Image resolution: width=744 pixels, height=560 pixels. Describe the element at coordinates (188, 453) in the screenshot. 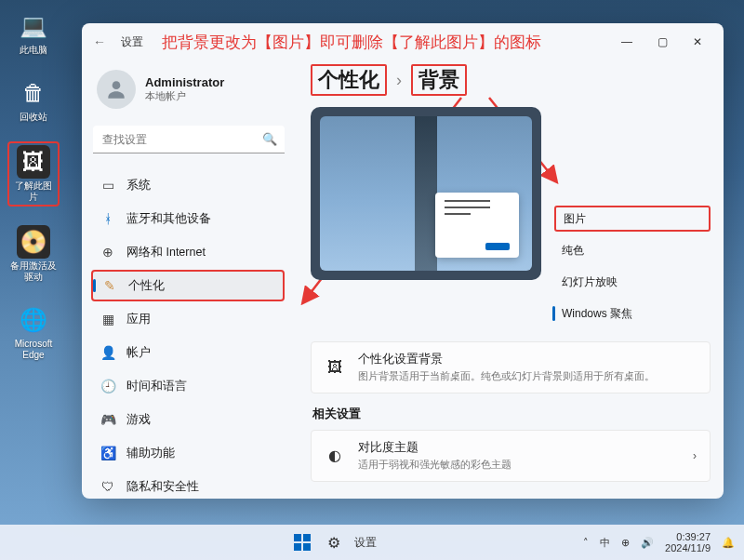

I see `sidebar-item-accessibility: ♿辅助功能` at that location.